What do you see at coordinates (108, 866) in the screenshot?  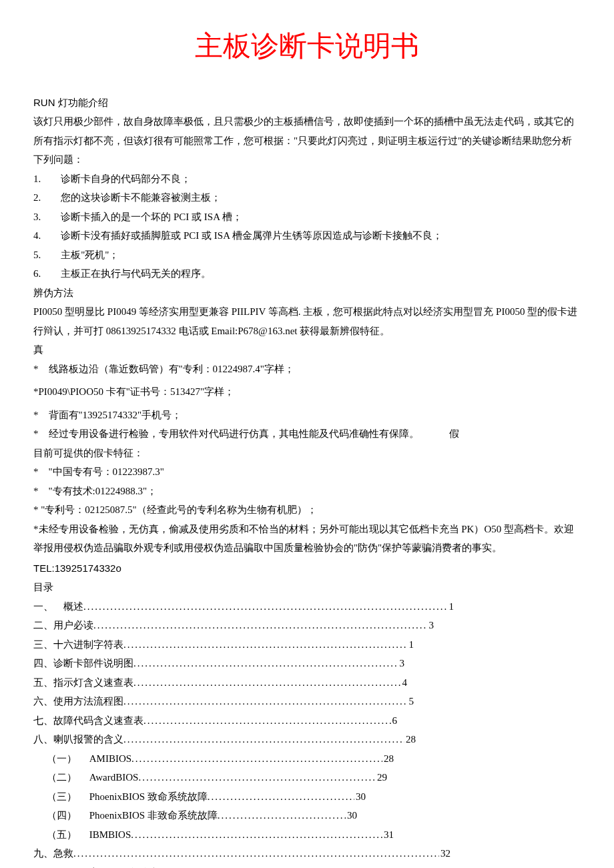 I see `toc-label: （一） 忘了口令怎么办？` at bounding box center [108, 866].